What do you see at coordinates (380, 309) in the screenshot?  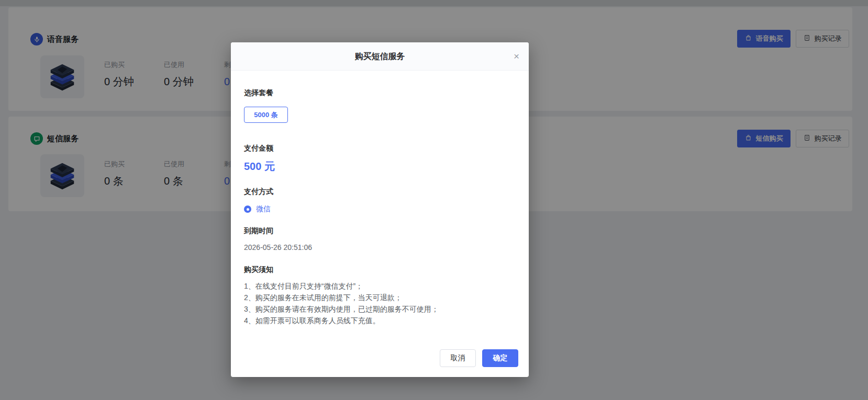 I see `note-line: 3、购买的服务请在有效期内使用，已过期的服务不可使用；` at bounding box center [380, 309].